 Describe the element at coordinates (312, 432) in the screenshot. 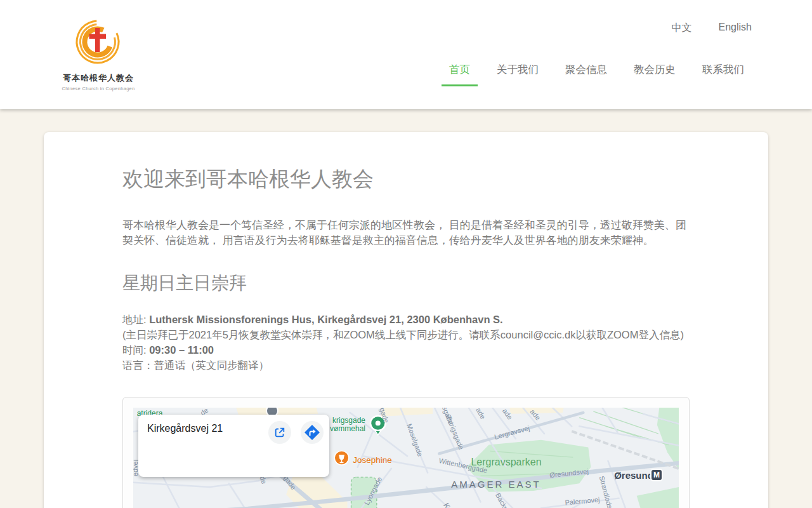

I see `directions-button` at that location.